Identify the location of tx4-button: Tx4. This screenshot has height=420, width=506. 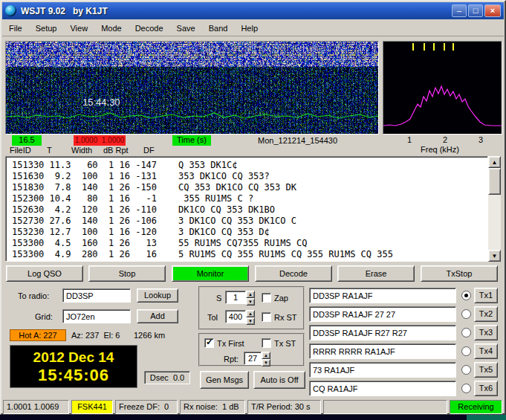
(486, 351).